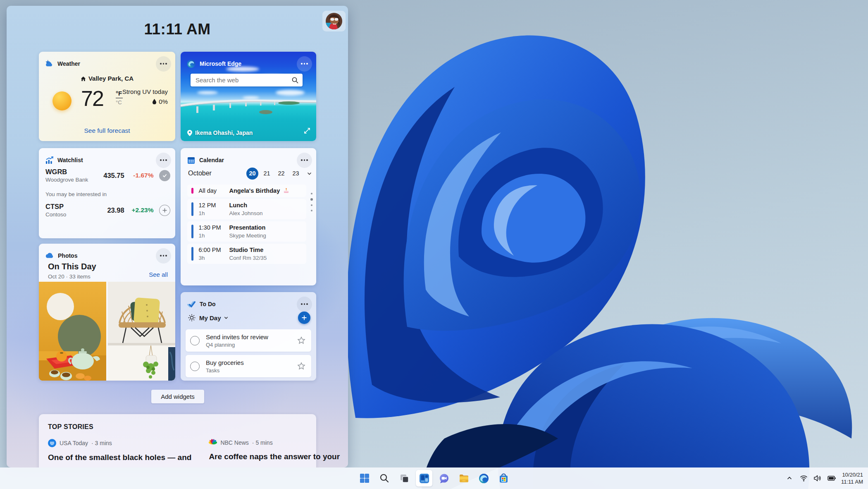 Image resolution: width=868 pixels, height=489 pixels. Describe the element at coordinates (404, 478) in the screenshot. I see `task-view-button` at that location.